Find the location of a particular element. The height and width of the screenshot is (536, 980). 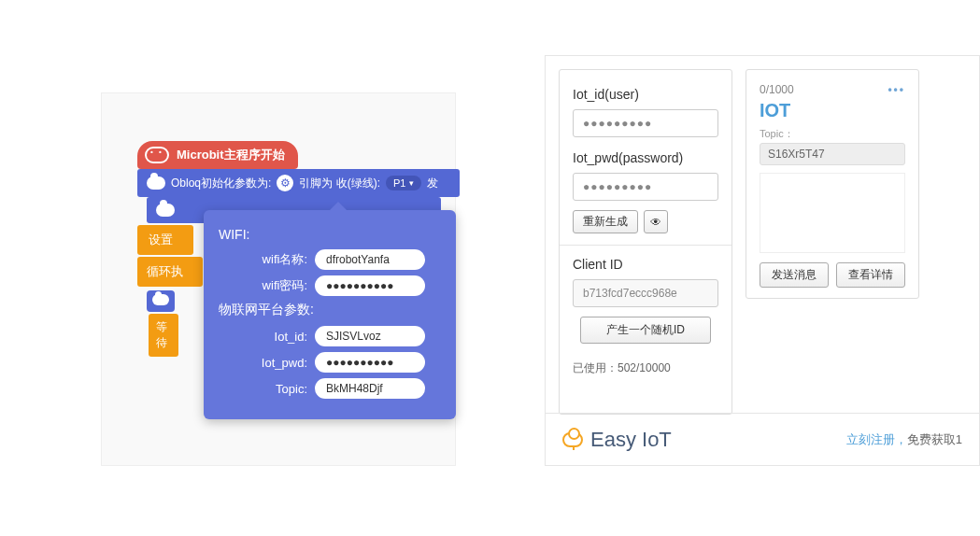

wifi-name-input is located at coordinates (370, 260).